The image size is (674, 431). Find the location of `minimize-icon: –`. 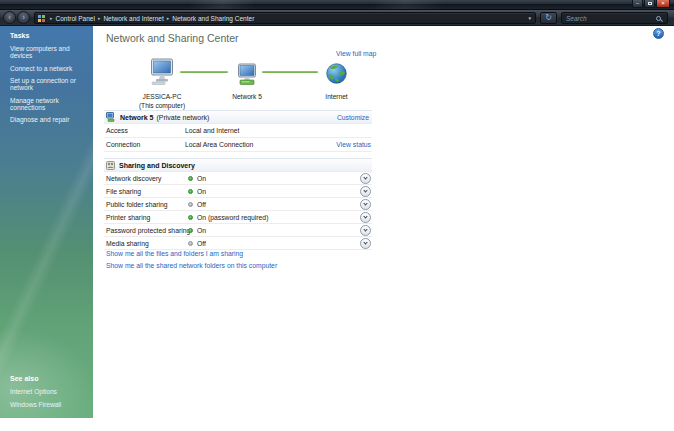

minimize-icon: – is located at coordinates (638, 3).